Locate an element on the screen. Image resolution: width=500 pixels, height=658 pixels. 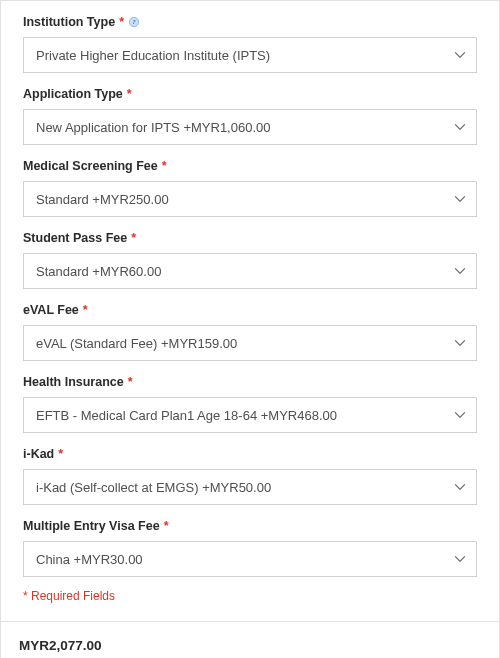
label-ikad: i-Kad* is located at coordinates (250, 454).